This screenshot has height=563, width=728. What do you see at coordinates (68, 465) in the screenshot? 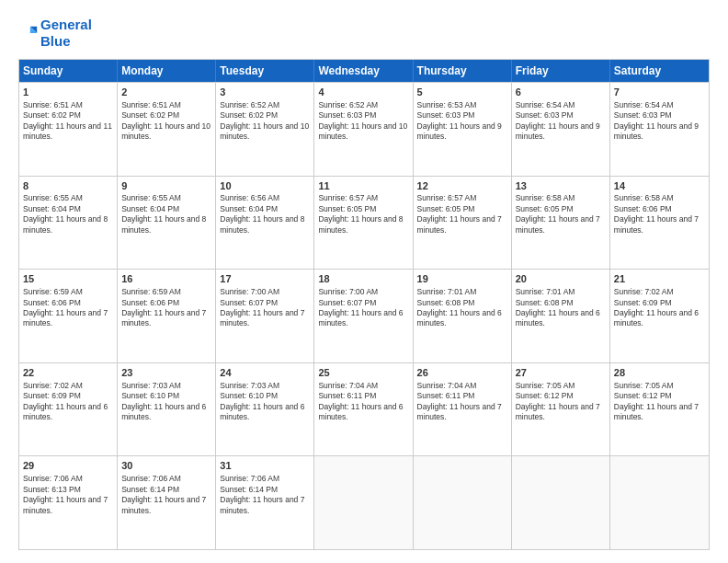
I see `day-number: 29` at bounding box center [68, 465].